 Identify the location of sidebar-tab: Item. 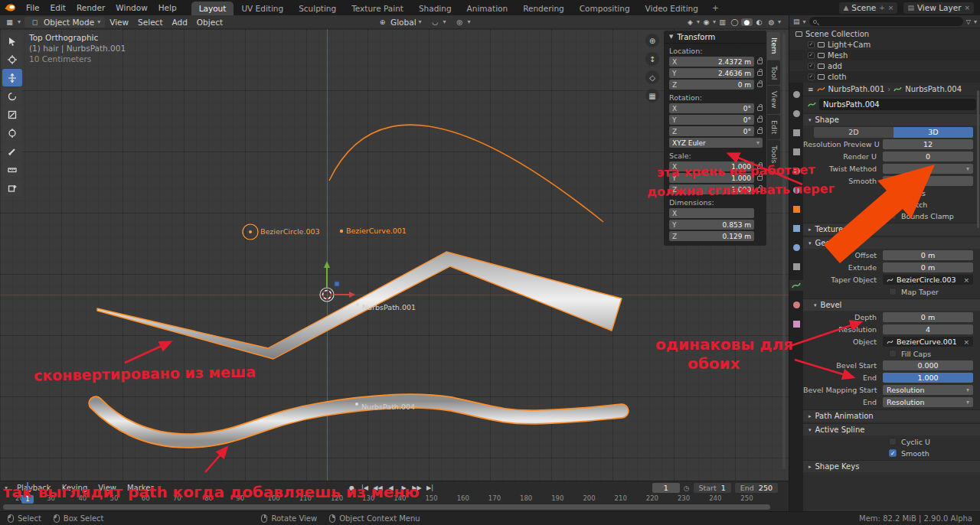
(773, 46).